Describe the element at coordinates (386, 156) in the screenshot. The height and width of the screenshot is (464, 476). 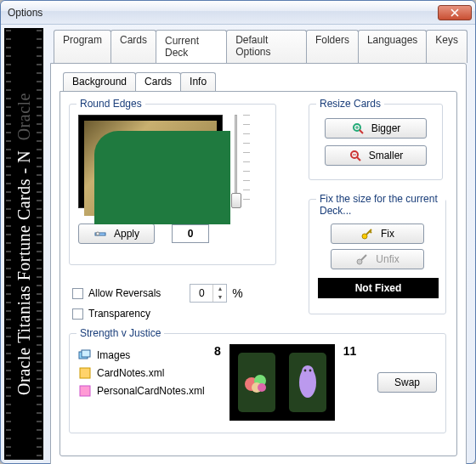
I see `smaller-label: Smaller` at that location.